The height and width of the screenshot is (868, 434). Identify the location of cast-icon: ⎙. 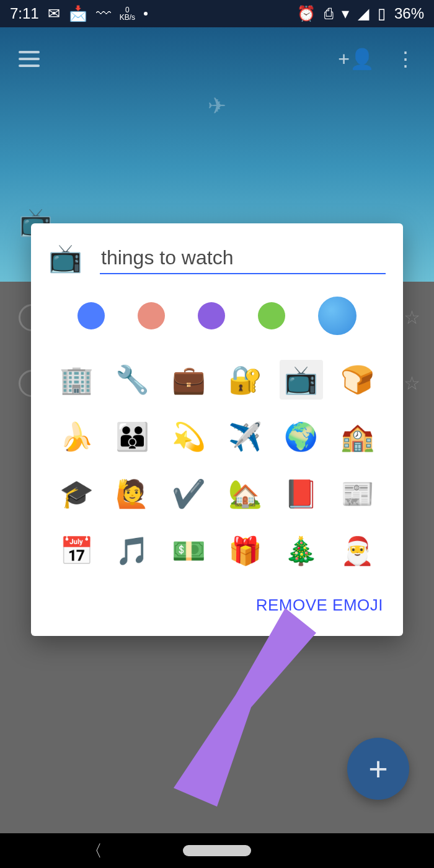
(329, 14).